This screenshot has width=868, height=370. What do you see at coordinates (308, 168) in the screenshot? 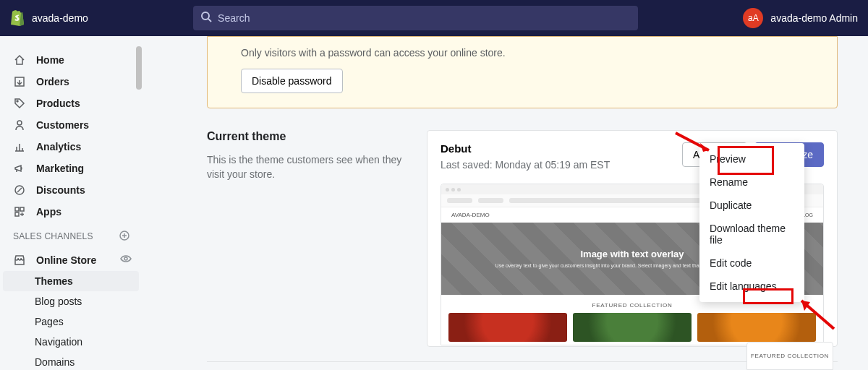
I see `current-theme-desc: This is the theme customers see when the…` at bounding box center [308, 168].